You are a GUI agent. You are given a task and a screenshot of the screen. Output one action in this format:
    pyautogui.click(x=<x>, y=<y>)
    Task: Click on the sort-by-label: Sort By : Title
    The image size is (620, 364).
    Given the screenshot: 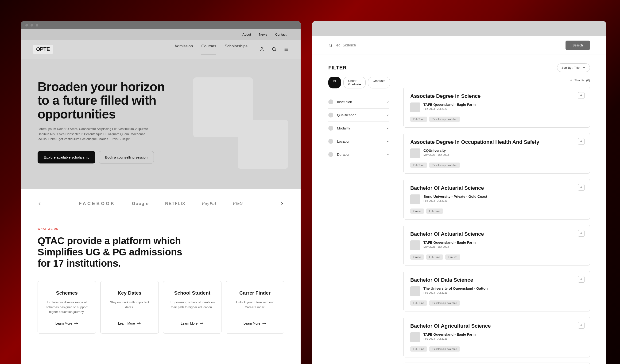 What is the action you would take?
    pyautogui.click(x=571, y=68)
    